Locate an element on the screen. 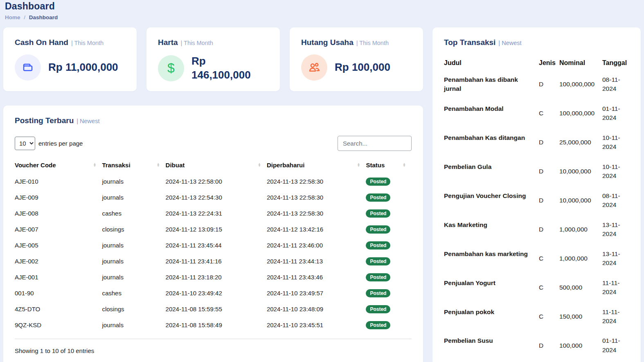 Image resolution: width=644 pixels, height=362 pixels. dibuat-cell: 2024-11-08 15:59:55 is located at coordinates (216, 309).